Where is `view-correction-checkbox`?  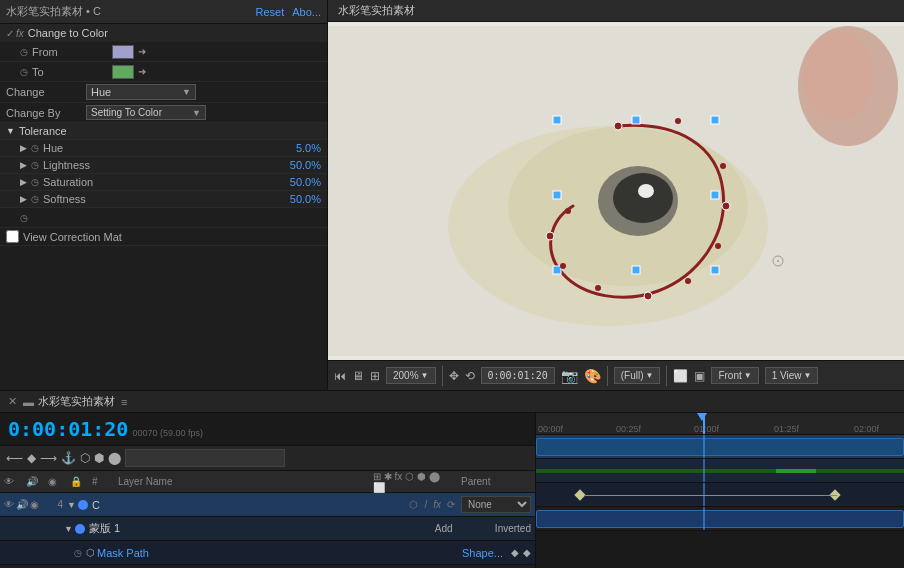 view-correction-checkbox is located at coordinates (12, 236).